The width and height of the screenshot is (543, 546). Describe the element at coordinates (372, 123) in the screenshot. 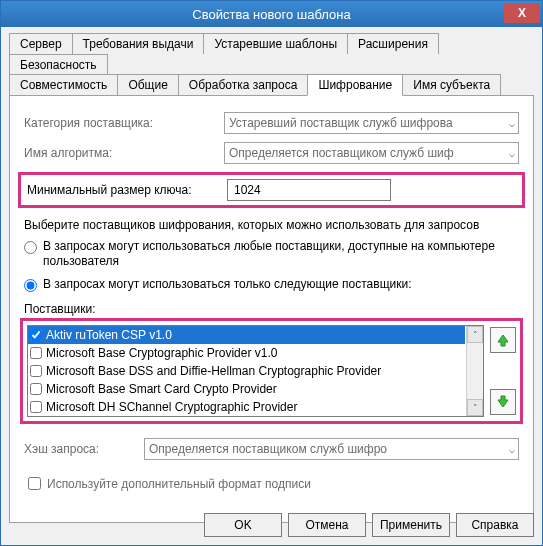

I see `provider-category-combo: Устаревший поставщик служб шифрова ⌵` at that location.